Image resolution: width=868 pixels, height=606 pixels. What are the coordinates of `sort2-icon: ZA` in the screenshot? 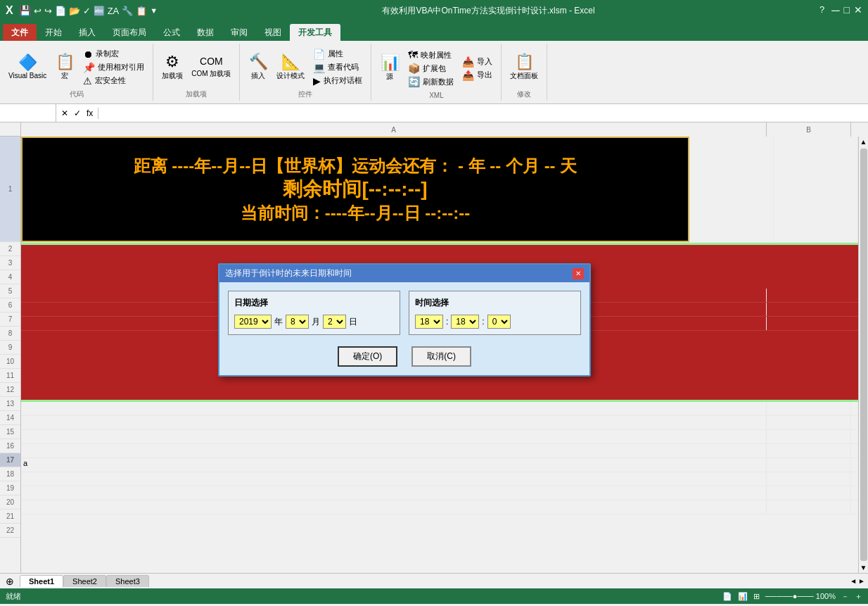 It's located at (114, 11).